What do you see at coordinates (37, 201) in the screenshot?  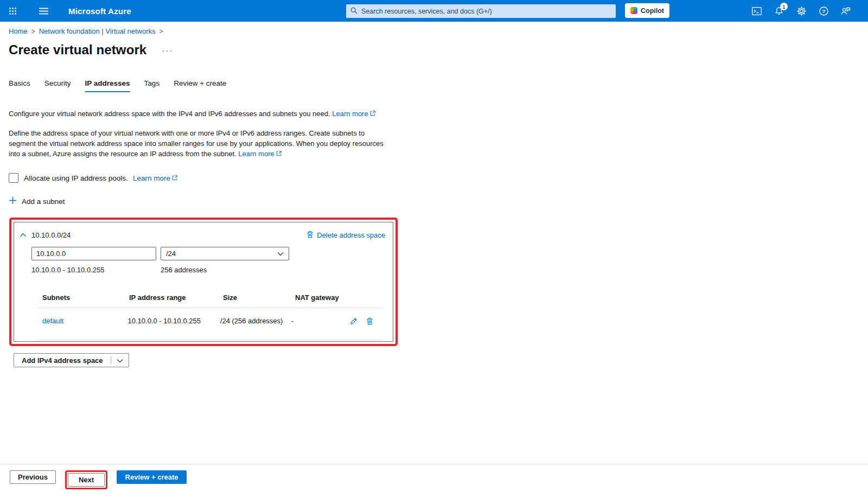 I see `add-subnet-button: Add a subnet` at bounding box center [37, 201].